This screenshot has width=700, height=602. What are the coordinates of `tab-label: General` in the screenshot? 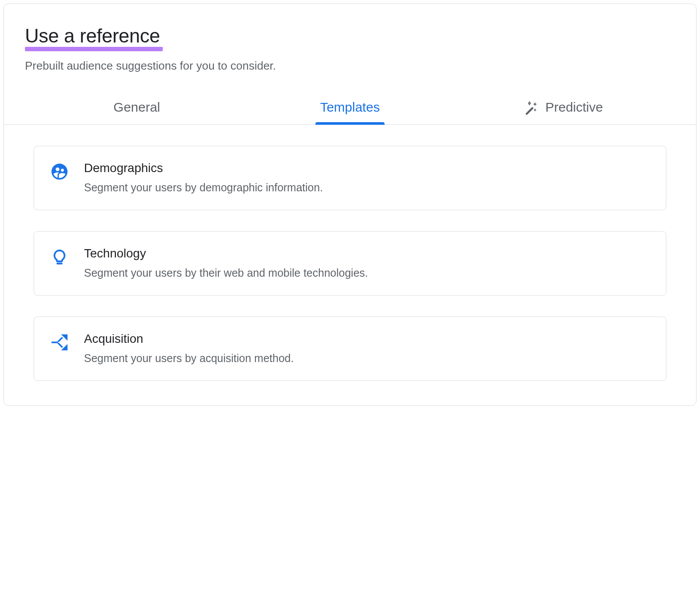 It's located at (136, 107).